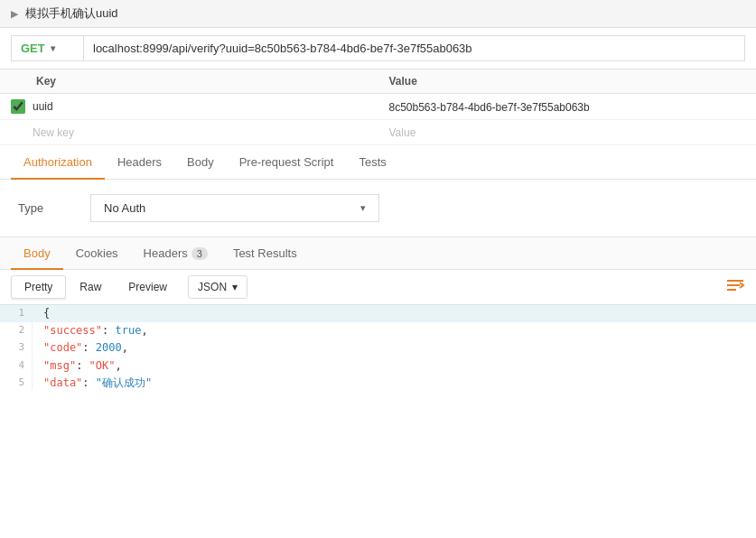 The height and width of the screenshot is (538, 756). I want to click on params-table: Key Value uuid 8c50b563-b784-4bd6-be7f-3…, so click(378, 107).